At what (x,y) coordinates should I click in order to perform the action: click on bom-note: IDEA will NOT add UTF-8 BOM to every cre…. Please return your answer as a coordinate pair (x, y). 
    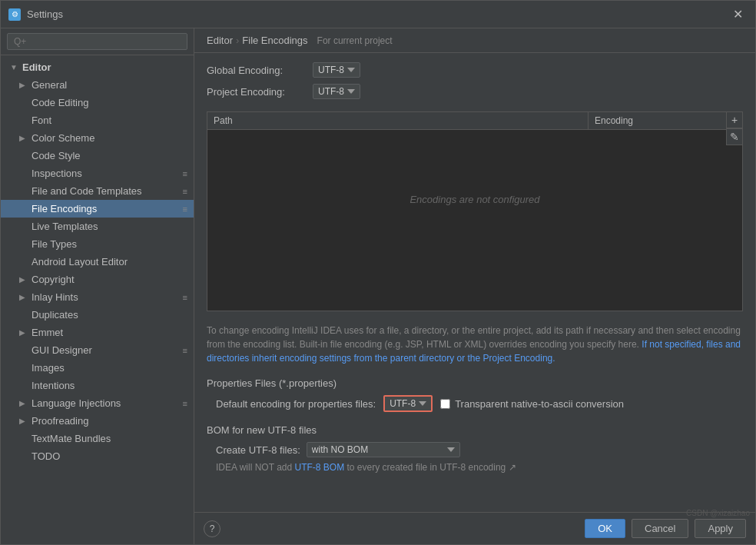
    Looking at the image, I should click on (475, 467).